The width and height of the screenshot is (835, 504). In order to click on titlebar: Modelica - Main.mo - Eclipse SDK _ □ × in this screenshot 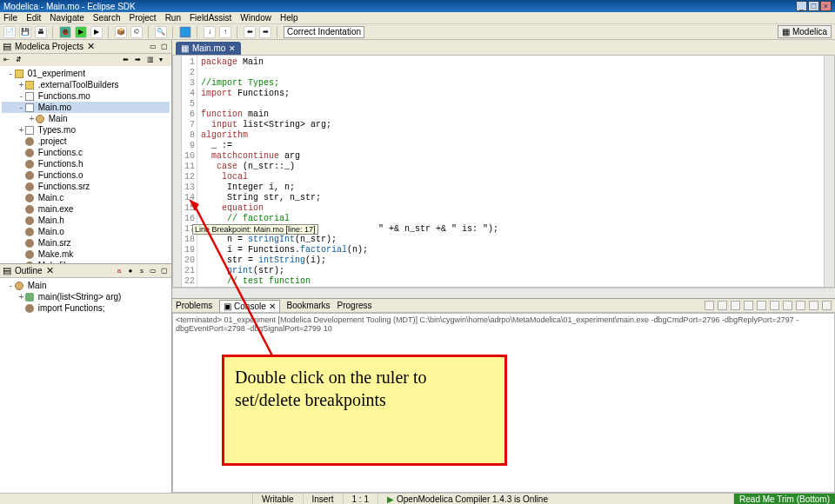, I will do `click(418, 6)`.